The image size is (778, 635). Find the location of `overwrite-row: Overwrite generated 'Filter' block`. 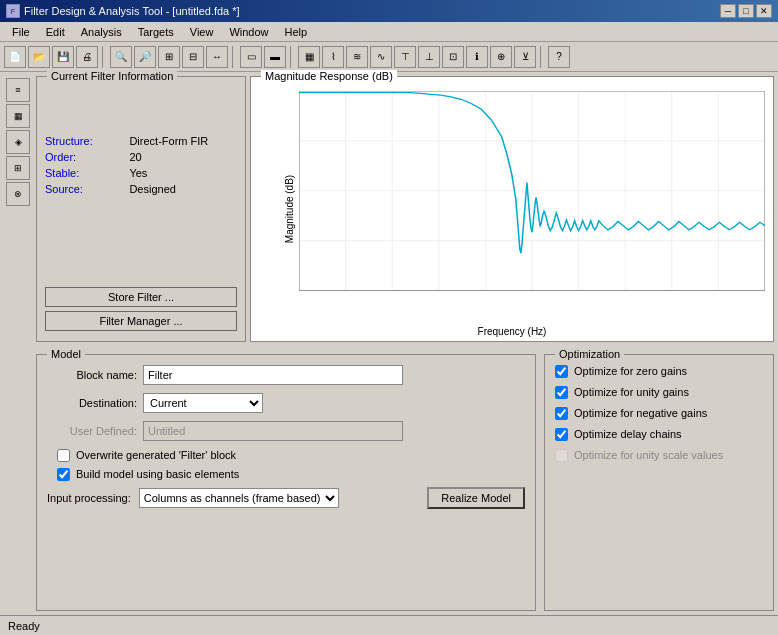

overwrite-row: Overwrite generated 'Filter' block is located at coordinates (286, 456).